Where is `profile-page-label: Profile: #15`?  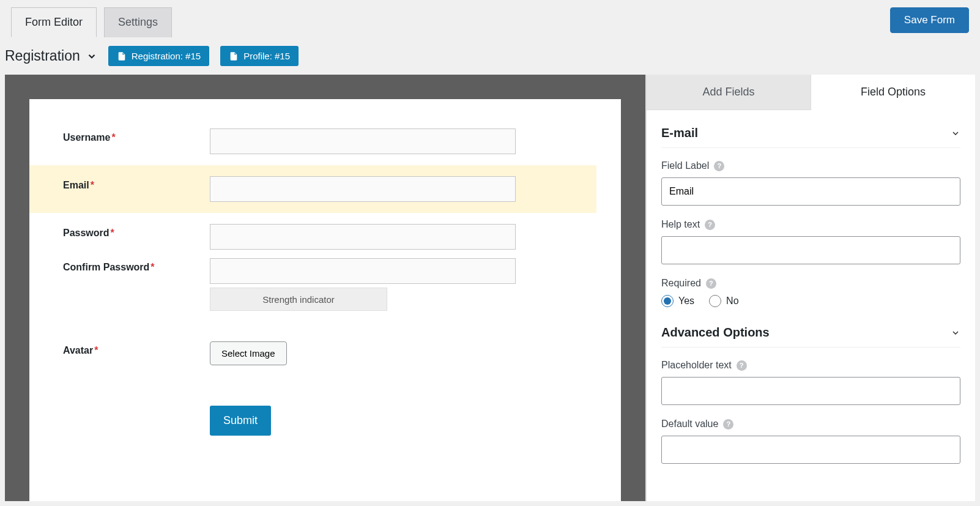
profile-page-label: Profile: #15 is located at coordinates (267, 56).